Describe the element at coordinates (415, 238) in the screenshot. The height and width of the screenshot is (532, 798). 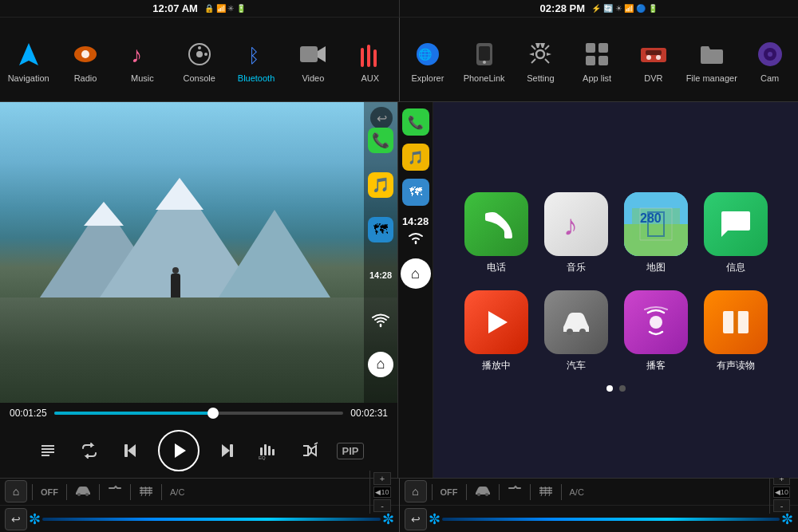
I see `wifi-icon` at that location.